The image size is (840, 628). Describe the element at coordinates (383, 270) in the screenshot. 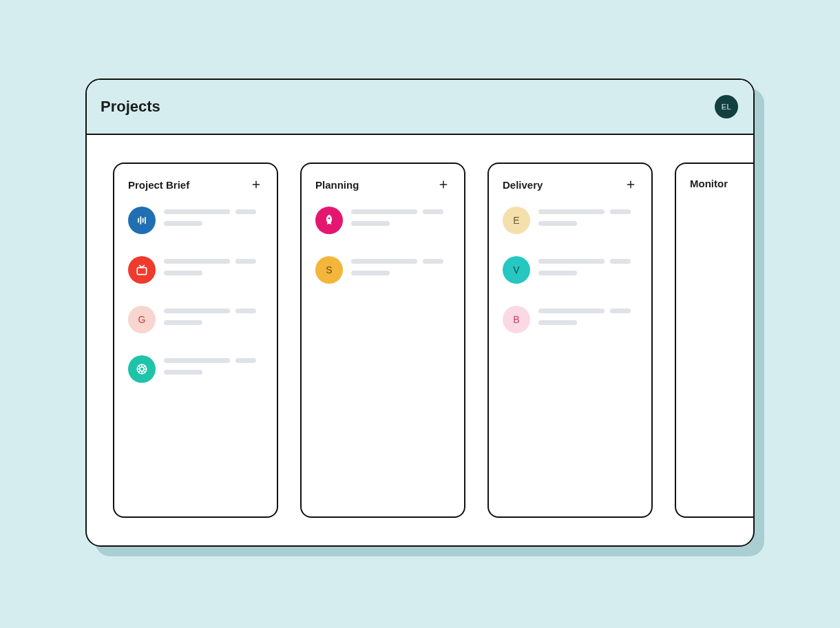

I see `project-card: S` at that location.